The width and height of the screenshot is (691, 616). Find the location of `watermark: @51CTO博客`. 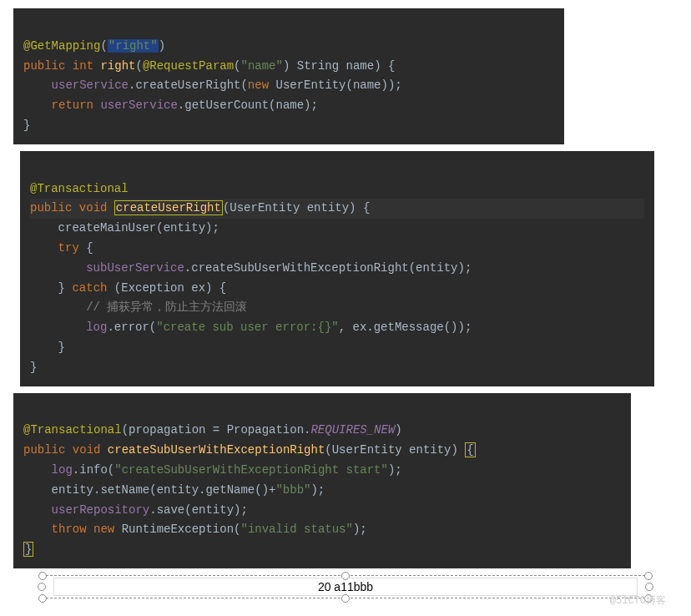

watermark: @51CTO博客 is located at coordinates (337, 601).